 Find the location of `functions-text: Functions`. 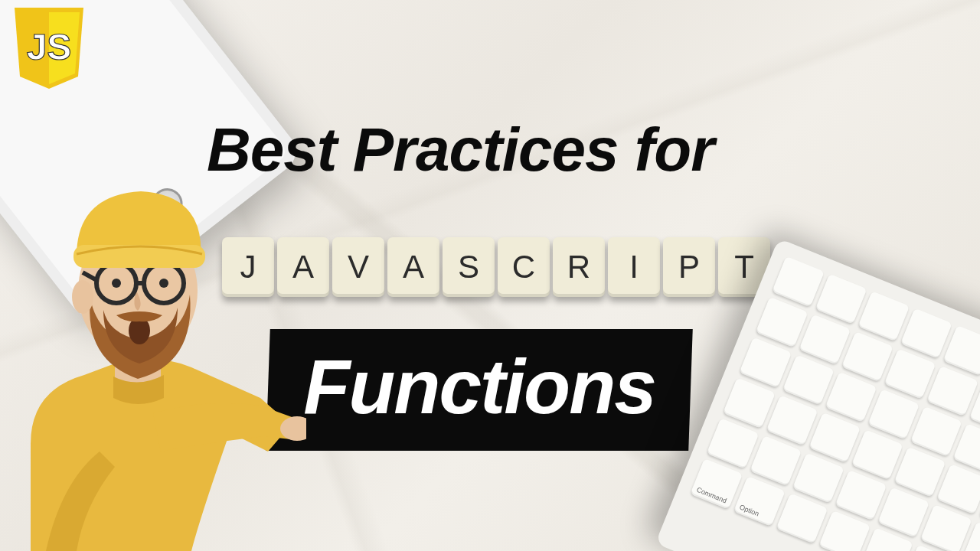

functions-text: Functions is located at coordinates (479, 387).